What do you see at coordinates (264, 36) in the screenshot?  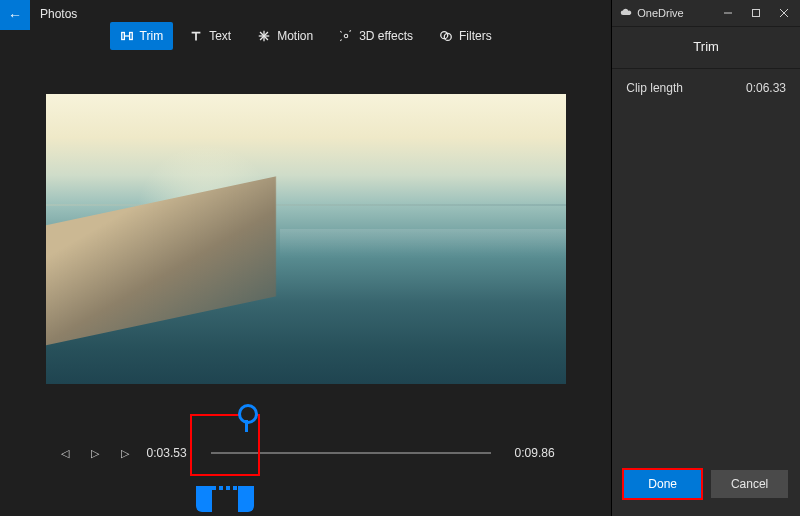 I see `motion-icon` at bounding box center [264, 36].